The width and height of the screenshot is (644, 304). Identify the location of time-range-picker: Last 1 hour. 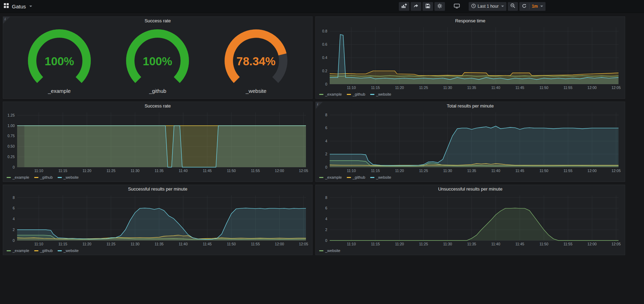
(488, 6).